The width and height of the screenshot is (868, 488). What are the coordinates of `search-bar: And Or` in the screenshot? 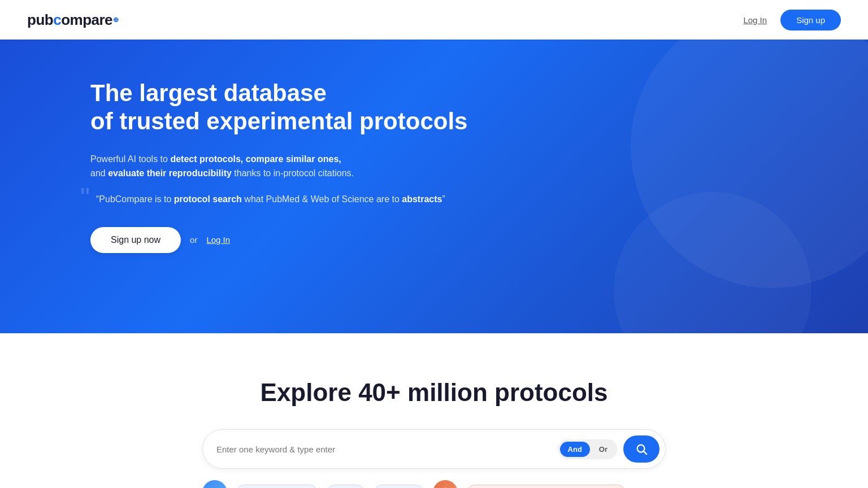 It's located at (434, 449).